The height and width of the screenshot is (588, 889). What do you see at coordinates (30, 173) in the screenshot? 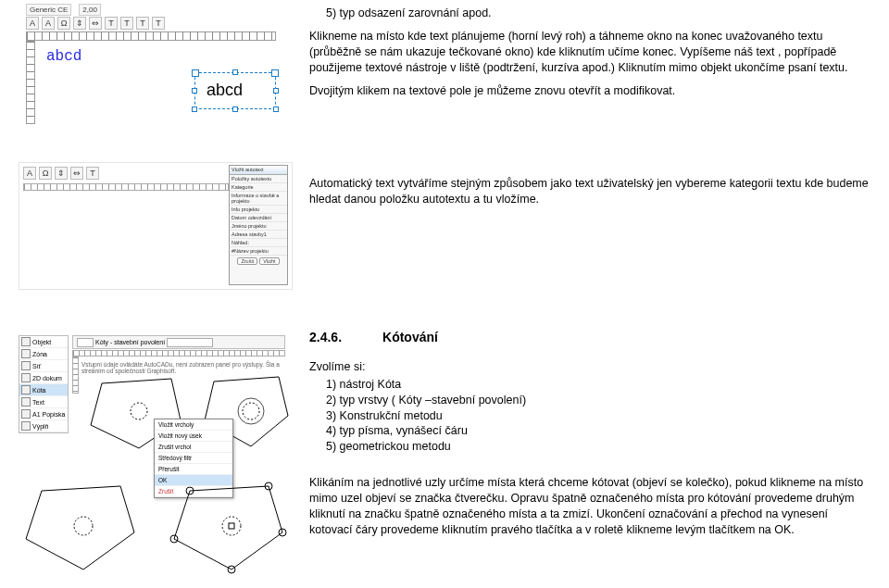
I see `align-icon: A` at bounding box center [30, 173].